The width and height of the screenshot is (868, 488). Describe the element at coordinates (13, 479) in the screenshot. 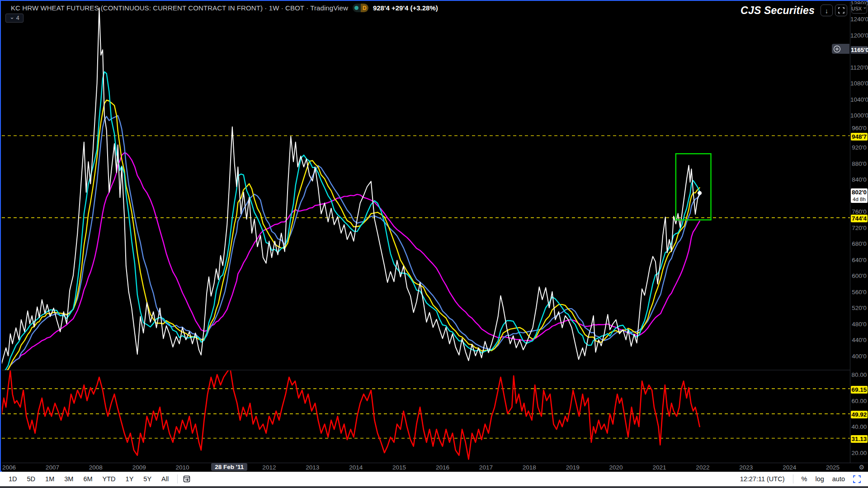

I see `range-button-1d: 1D` at that location.